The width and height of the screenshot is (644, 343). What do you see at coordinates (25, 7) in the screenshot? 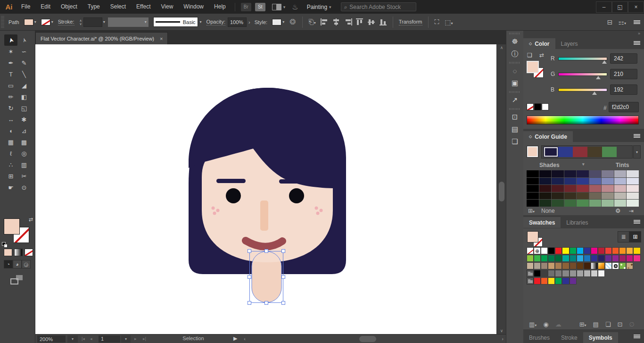
I see `menu-file: File` at bounding box center [25, 7].